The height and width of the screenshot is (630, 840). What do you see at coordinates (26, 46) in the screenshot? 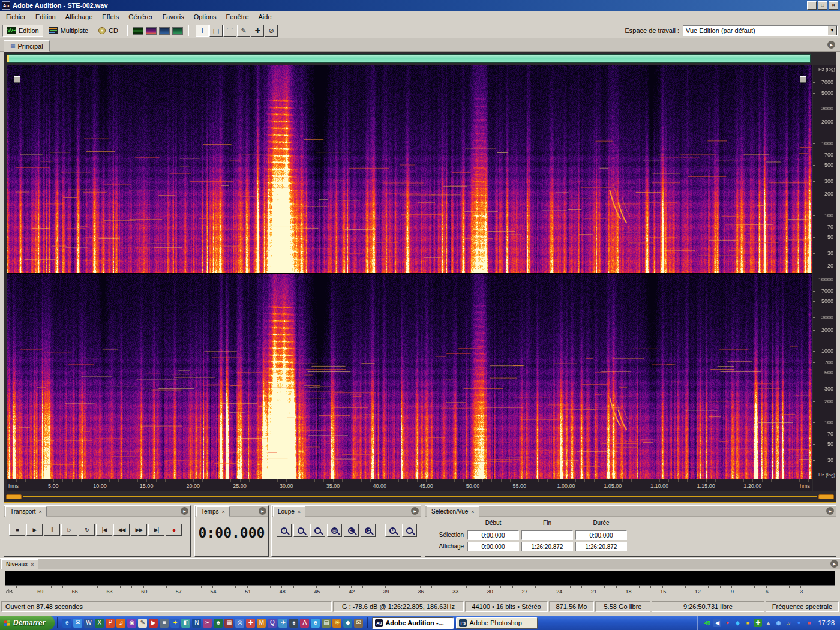
I see `tab-principal: ▦ Principal` at bounding box center [26, 46].